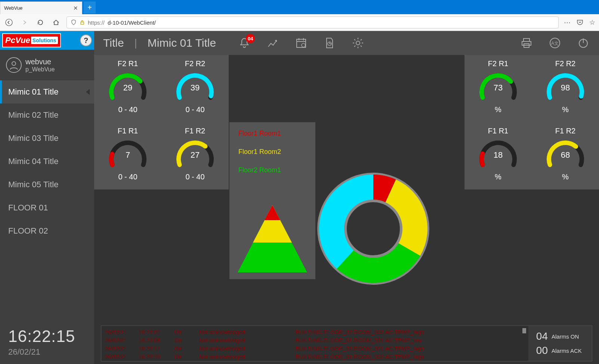 The image size is (599, 364). I want to click on sidebar-item-3: Mimic 04 Title, so click(47, 161).